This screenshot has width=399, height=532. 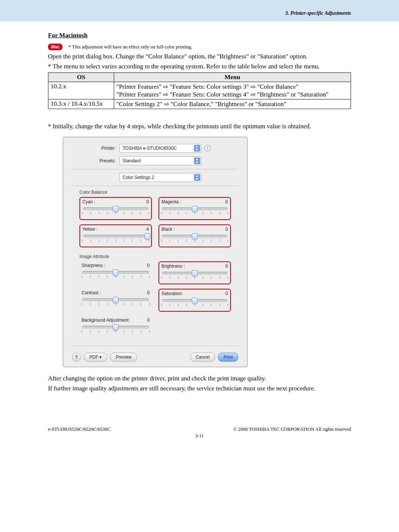 What do you see at coordinates (150, 148) in the screenshot?
I see `printer-value: TOSHIBA e-STUDIO6530C` at bounding box center [150, 148].